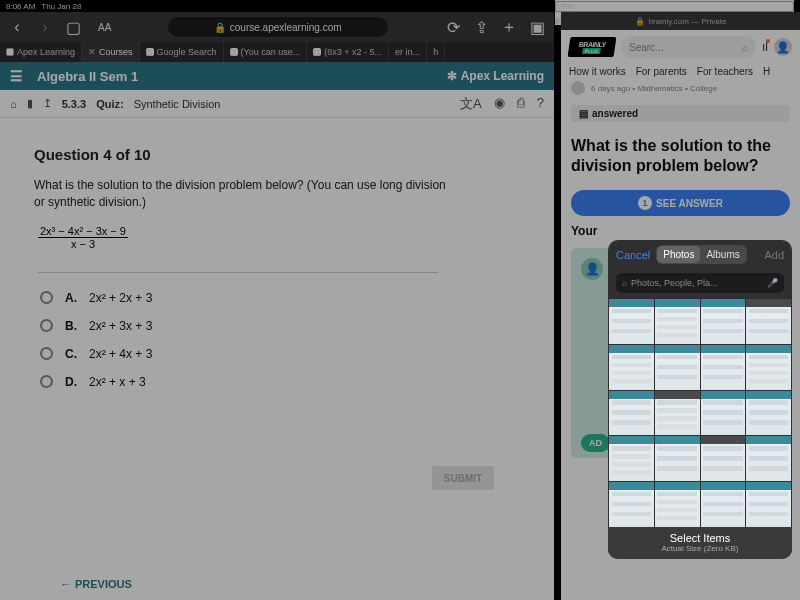 The image size is (800, 600). What do you see at coordinates (348, 52) in the screenshot?
I see `tab-8x3: G(8x3 + x2 - 5...` at bounding box center [348, 52].